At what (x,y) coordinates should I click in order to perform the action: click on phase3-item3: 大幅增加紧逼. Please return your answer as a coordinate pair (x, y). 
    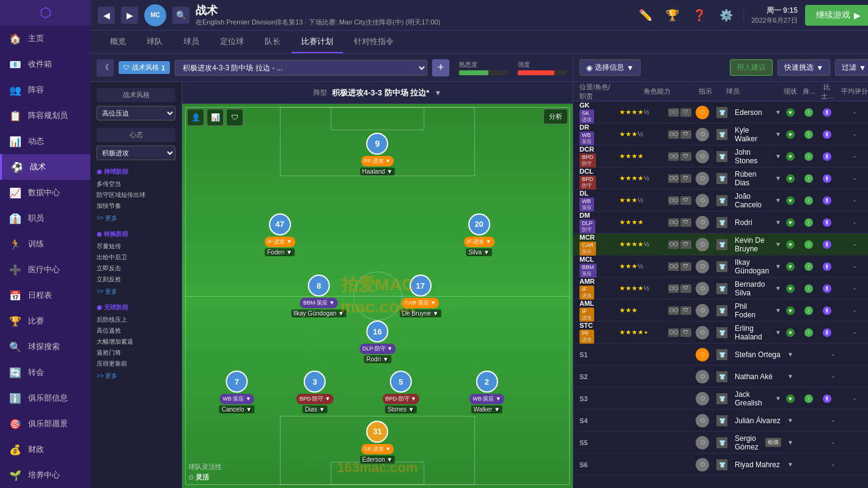
    Looking at the image, I should click on (136, 342).